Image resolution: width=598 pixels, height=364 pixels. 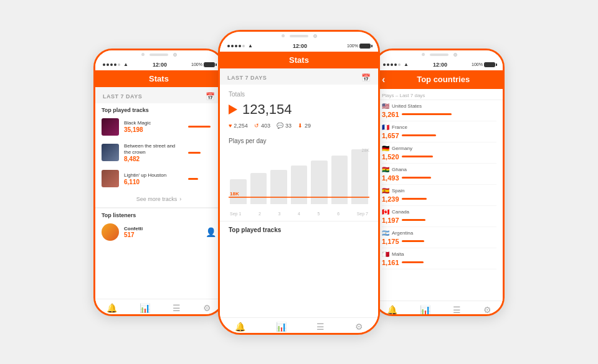 What do you see at coordinates (304, 126) in the screenshot?
I see `stat-downloads: ⬇ 29` at bounding box center [304, 126].